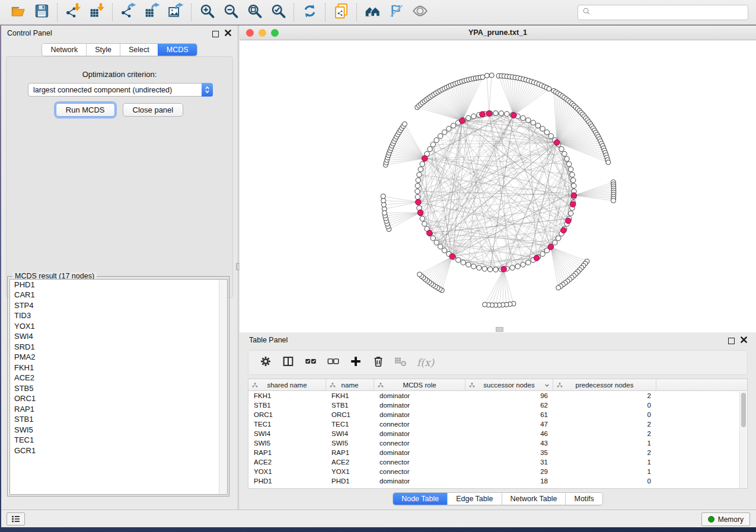 The height and width of the screenshot is (532, 756). Describe the element at coordinates (279, 12) in the screenshot. I see `zoom-selected-icon` at that location.